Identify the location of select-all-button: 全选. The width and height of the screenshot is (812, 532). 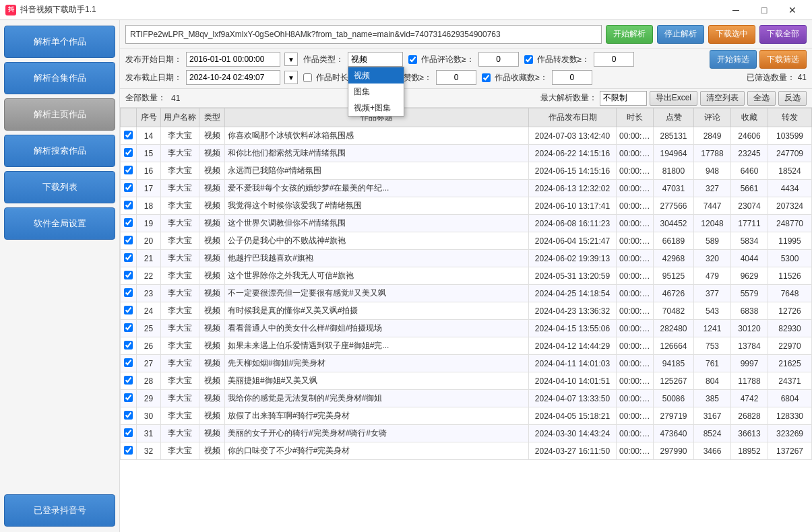
(761, 98).